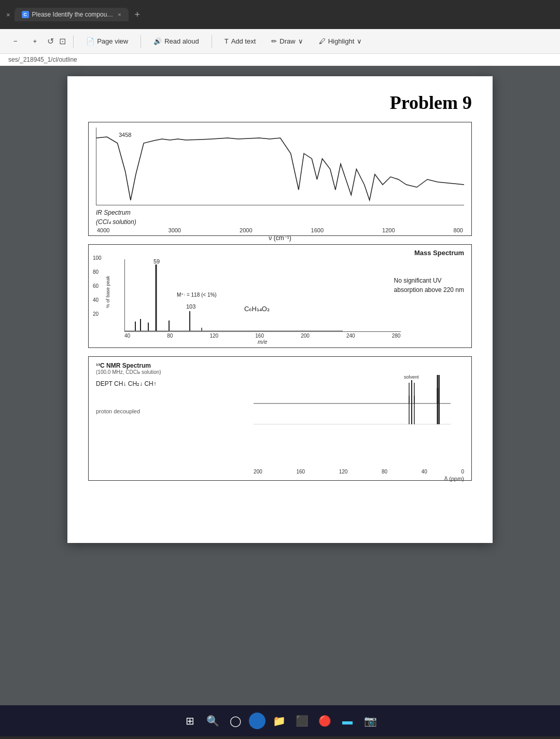 The height and width of the screenshot is (739, 560). I want to click on highlight-chevron-icon: ∨, so click(359, 41).